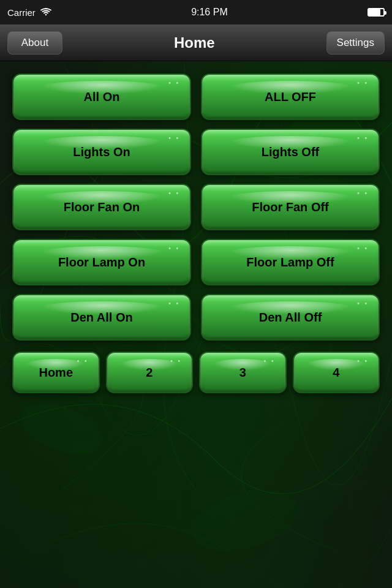 This screenshot has height=588, width=392. What do you see at coordinates (290, 262) in the screenshot?
I see `floor-lamp-off-button: Floor Lamp Off` at bounding box center [290, 262].